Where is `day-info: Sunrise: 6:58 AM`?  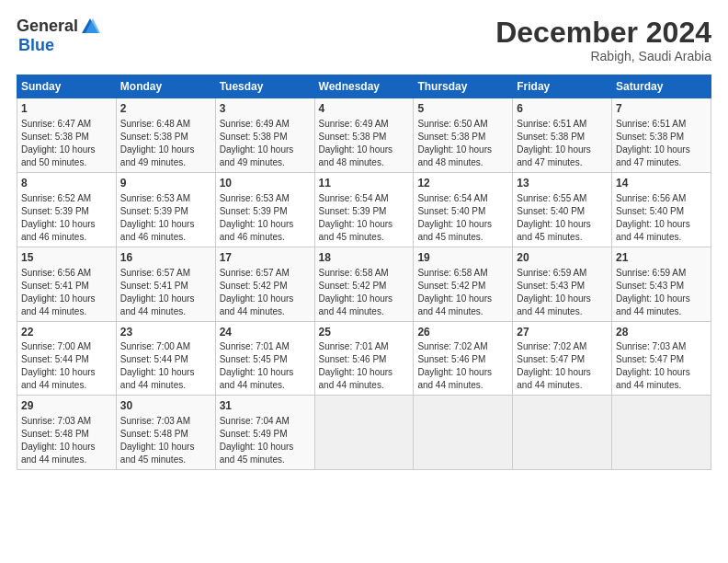 day-info: Sunrise: 6:58 AM is located at coordinates (364, 273).